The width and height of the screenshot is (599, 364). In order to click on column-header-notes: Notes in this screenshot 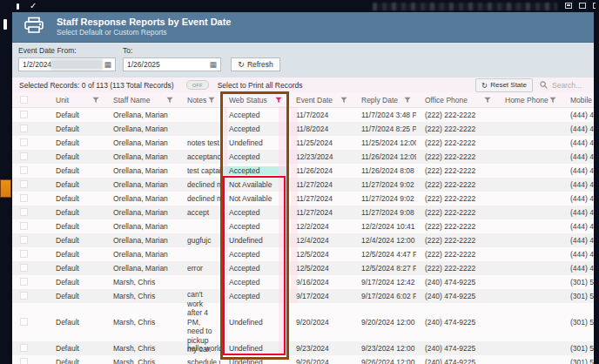, I will do `click(199, 99)`.